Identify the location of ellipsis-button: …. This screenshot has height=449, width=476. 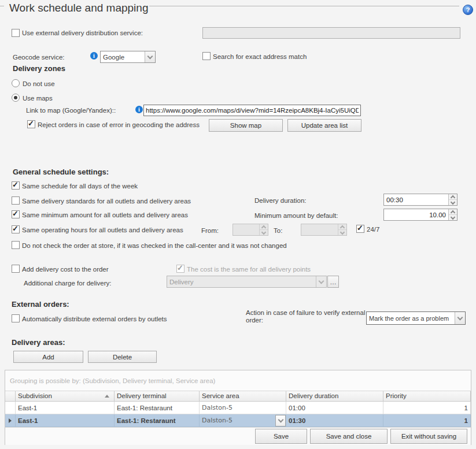
(333, 282).